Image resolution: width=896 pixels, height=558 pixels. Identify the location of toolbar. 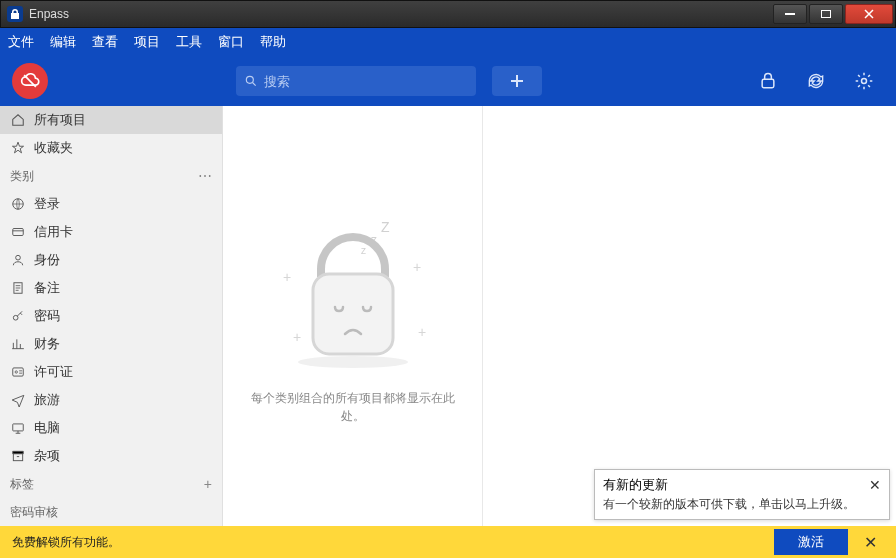
(448, 81).